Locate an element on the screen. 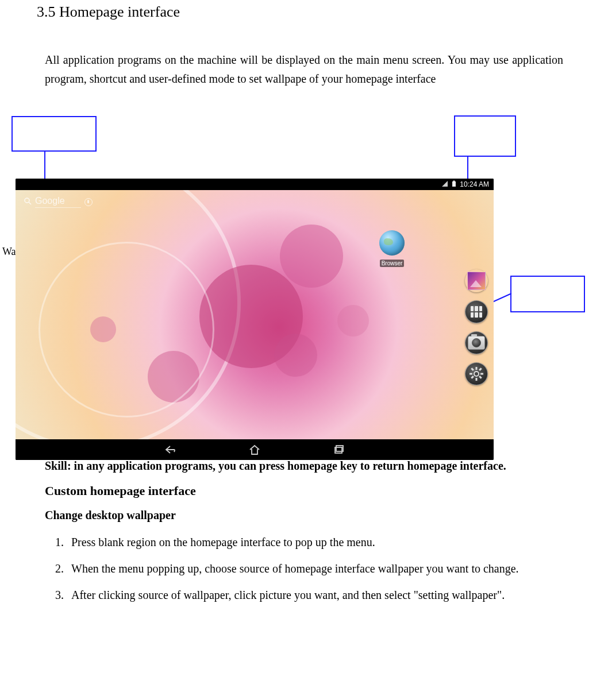 This screenshot has width=608, height=700. browser-app-icon: Browser is located at coordinates (392, 249).